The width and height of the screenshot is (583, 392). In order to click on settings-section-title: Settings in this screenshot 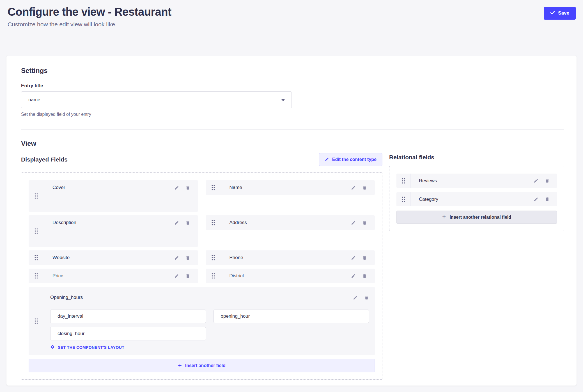, I will do `click(293, 71)`.